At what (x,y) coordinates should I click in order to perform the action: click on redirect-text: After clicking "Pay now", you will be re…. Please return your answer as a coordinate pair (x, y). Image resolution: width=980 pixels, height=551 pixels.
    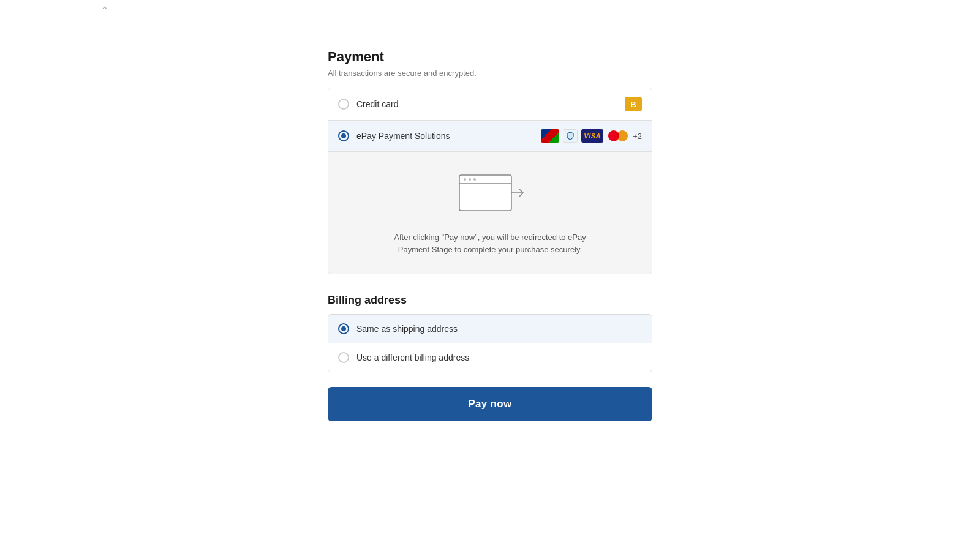
    Looking at the image, I should click on (490, 244).